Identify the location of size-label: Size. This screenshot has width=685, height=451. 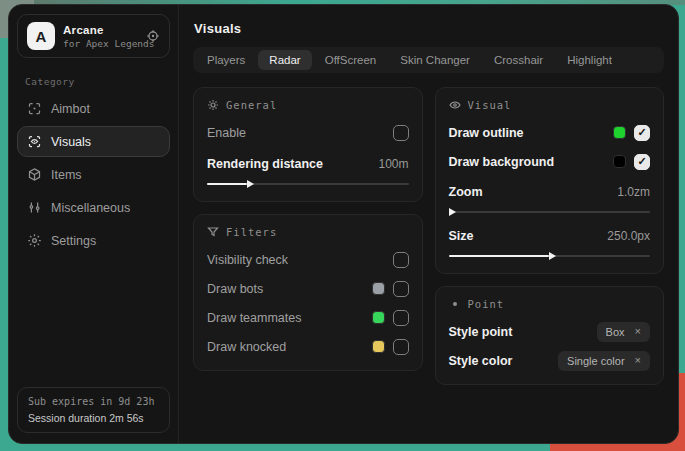
(462, 236).